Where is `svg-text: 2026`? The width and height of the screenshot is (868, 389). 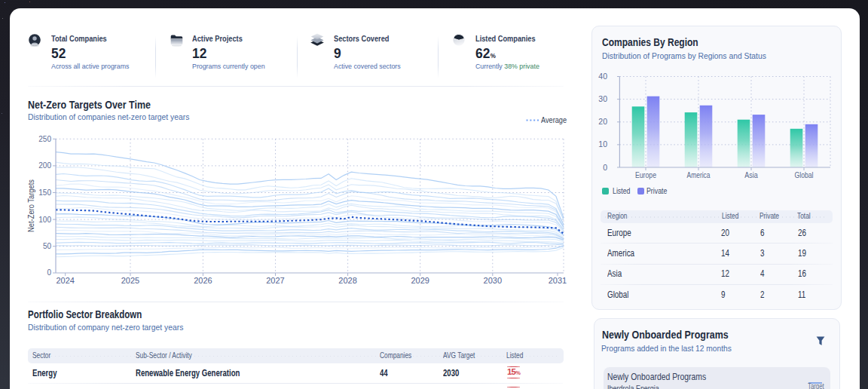 svg-text: 2026 is located at coordinates (203, 280).